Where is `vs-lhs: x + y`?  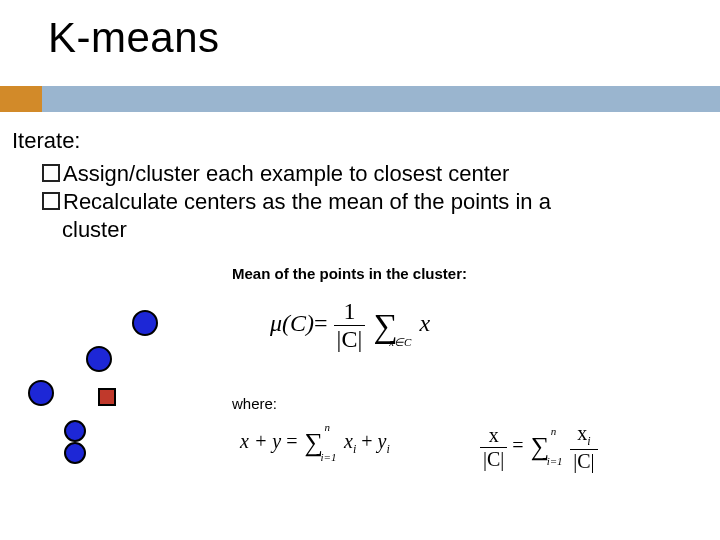 vs-lhs: x + y is located at coordinates (260, 441).